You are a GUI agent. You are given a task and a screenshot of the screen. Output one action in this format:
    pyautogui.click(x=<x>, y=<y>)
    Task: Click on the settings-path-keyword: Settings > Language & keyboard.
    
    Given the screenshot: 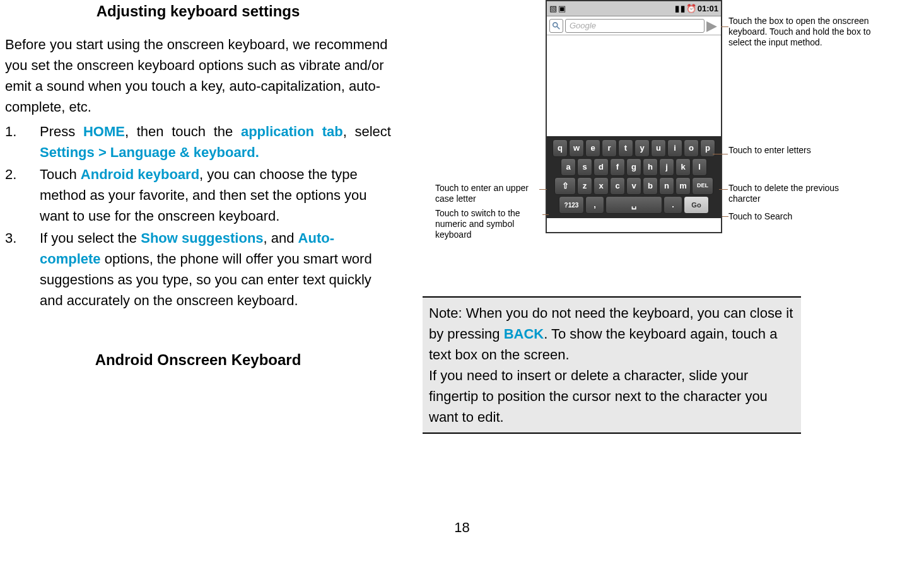 What is the action you would take?
    pyautogui.click(x=149, y=153)
    